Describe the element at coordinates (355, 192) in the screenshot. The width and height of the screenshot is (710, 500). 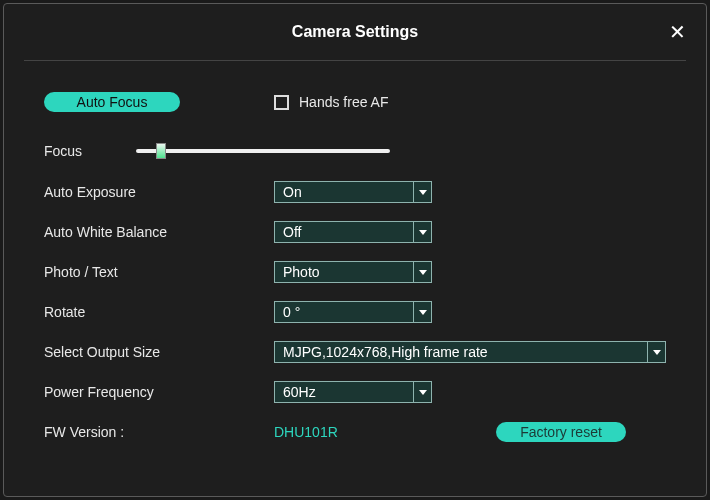
I see `row-auto-exposure: Auto Exposure On` at that location.